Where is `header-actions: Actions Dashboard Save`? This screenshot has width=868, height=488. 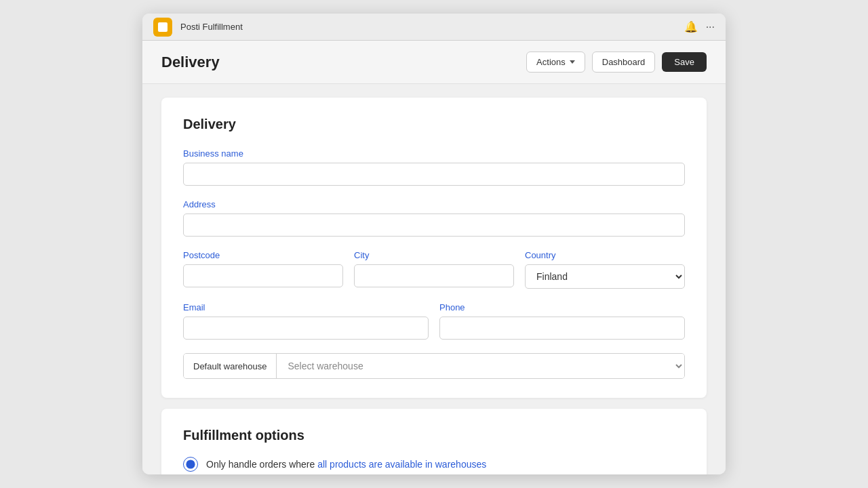
header-actions: Actions Dashboard Save is located at coordinates (616, 62).